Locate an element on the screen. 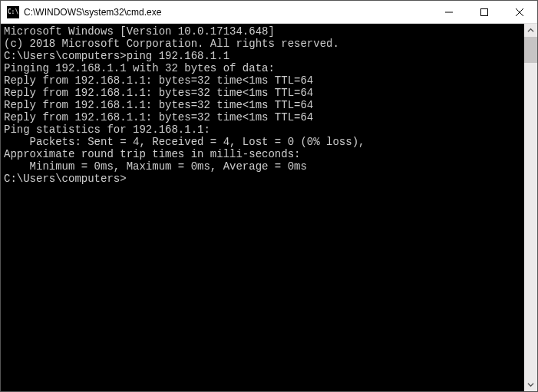 The width and height of the screenshot is (538, 392). scrollbar-thumb is located at coordinates (531, 50).